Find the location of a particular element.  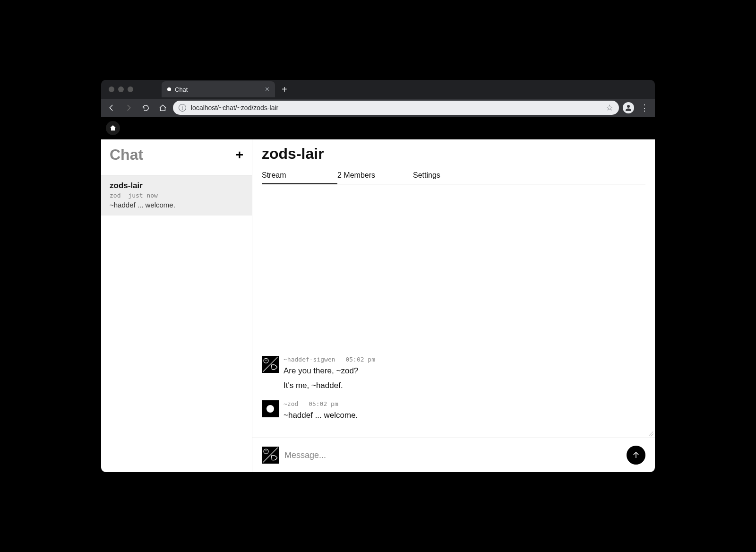

message-meta: ~haddef-sigwen 05:02 pm is located at coordinates (464, 359).